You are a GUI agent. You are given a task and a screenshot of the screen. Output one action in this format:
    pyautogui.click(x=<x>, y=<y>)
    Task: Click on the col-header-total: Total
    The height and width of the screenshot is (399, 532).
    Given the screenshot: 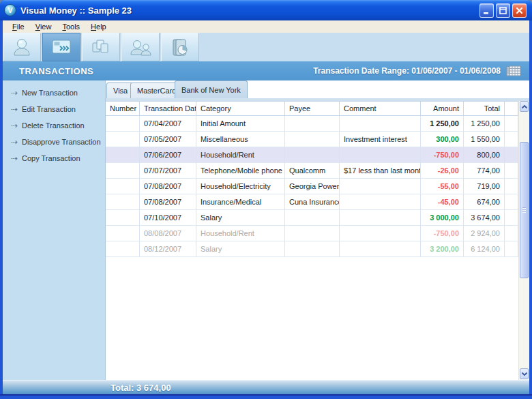 What is the action you would take?
    pyautogui.click(x=484, y=109)
    